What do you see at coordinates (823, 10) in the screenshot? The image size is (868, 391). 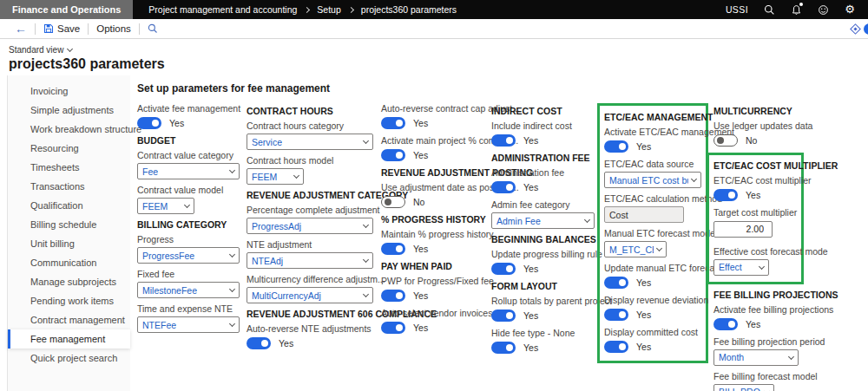 I see `feedback-icon` at bounding box center [823, 10].